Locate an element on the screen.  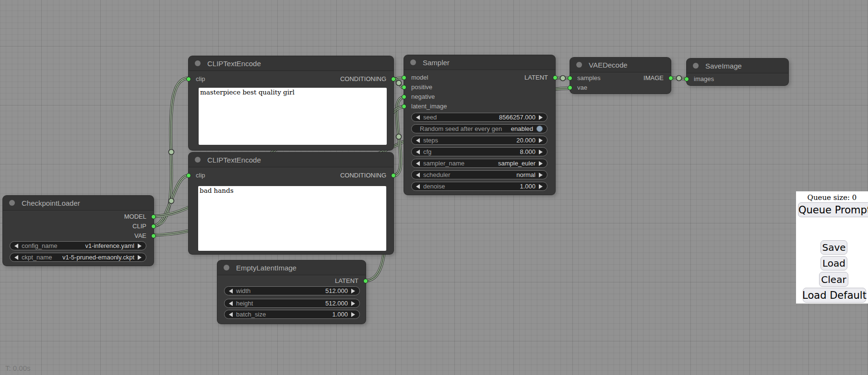
input-slot-negative is located at coordinates (404, 97).